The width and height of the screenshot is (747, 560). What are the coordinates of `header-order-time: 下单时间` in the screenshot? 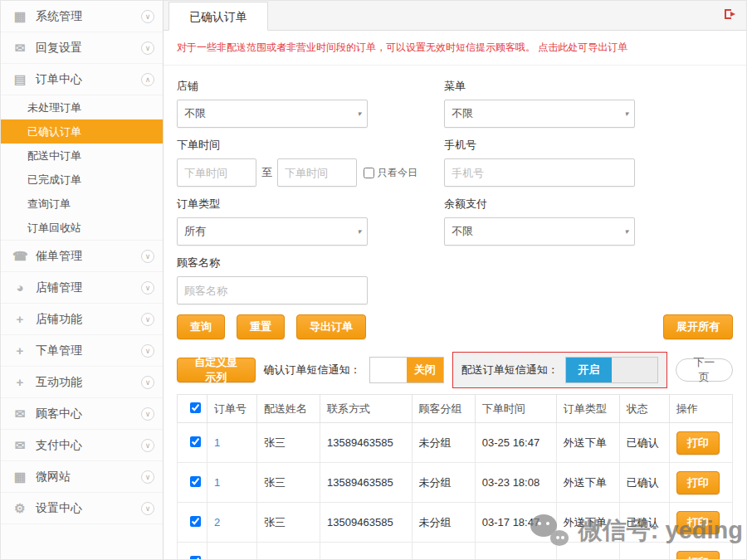 It's located at (515, 409).